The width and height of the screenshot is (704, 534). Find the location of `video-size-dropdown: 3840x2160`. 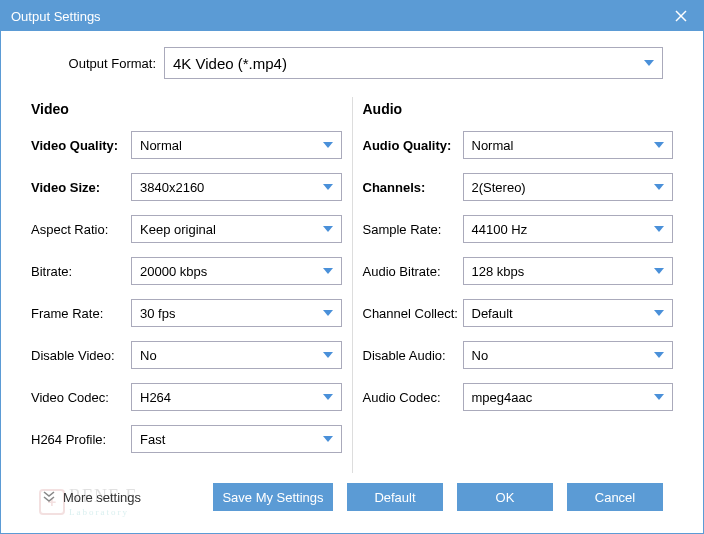

video-size-dropdown: 3840x2160 is located at coordinates (236, 187).